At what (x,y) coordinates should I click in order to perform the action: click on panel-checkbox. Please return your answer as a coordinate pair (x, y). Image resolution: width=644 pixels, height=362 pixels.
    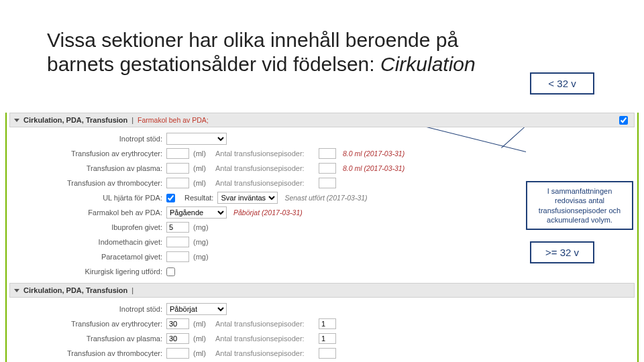
    Looking at the image, I should click on (624, 121).